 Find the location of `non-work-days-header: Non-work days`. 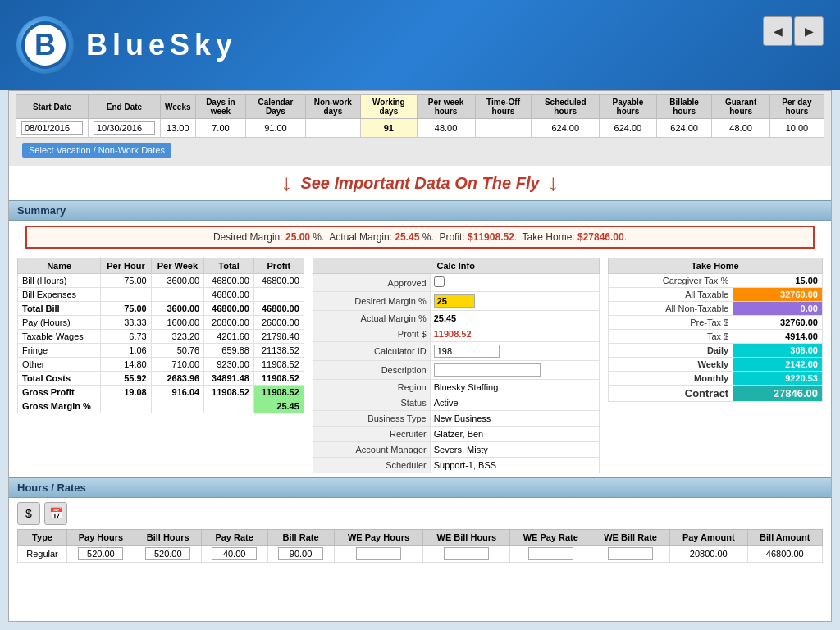

non-work-days-header: Non-work days is located at coordinates (333, 107).